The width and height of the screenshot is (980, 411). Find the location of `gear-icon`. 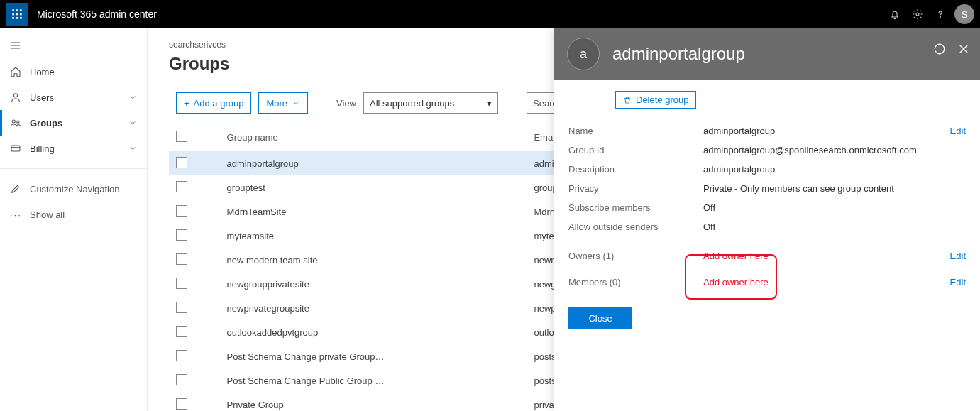

gear-icon is located at coordinates (918, 14).